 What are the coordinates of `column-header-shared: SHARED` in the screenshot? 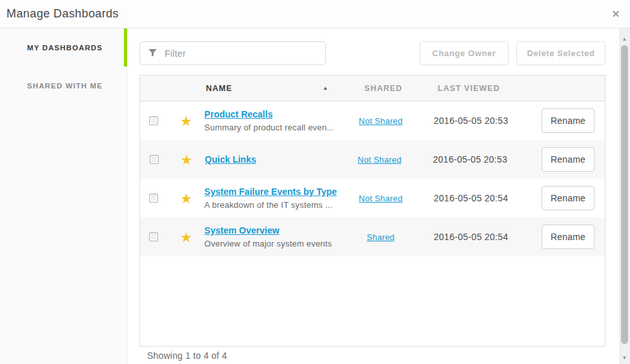 It's located at (383, 88).